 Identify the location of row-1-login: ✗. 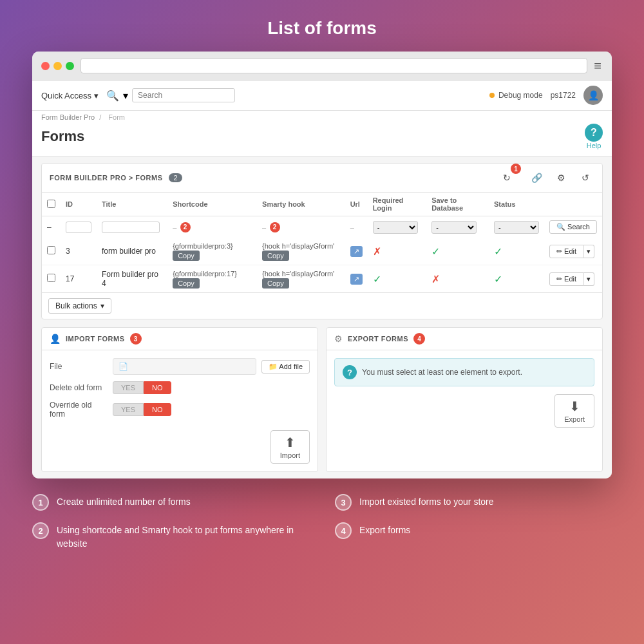
(397, 251).